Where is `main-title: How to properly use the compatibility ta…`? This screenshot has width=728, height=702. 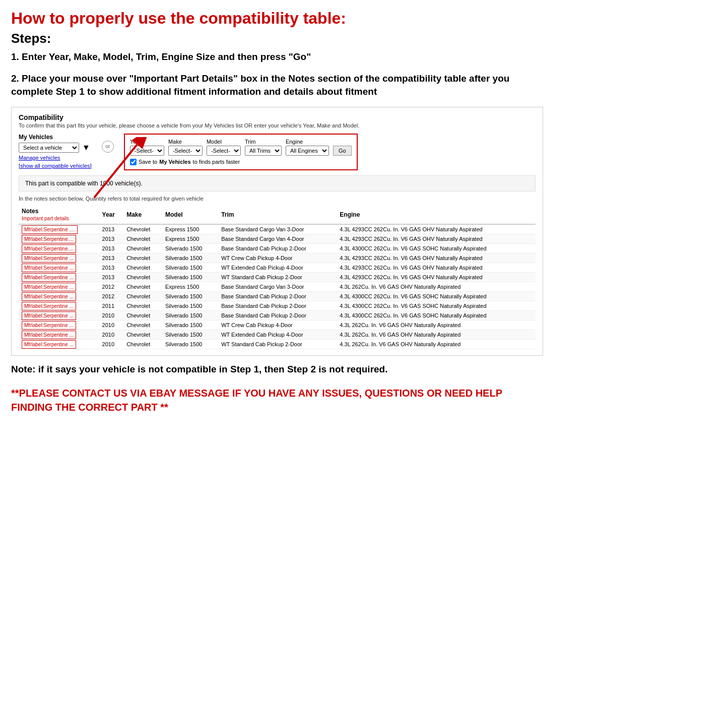 main-title: How to properly use the compatibility ta… is located at coordinates (277, 18).